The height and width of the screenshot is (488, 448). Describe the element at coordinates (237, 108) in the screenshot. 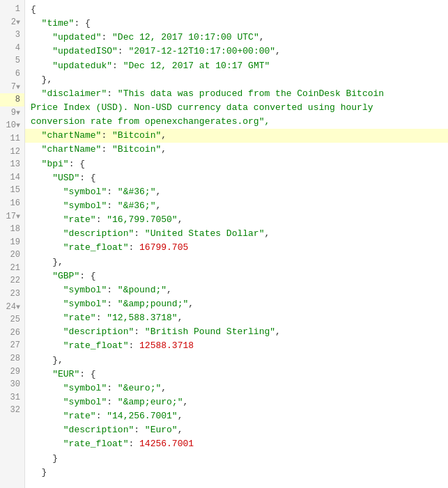

I see `code-line: Price Index (USD). Non-USD currency data…` at that location.